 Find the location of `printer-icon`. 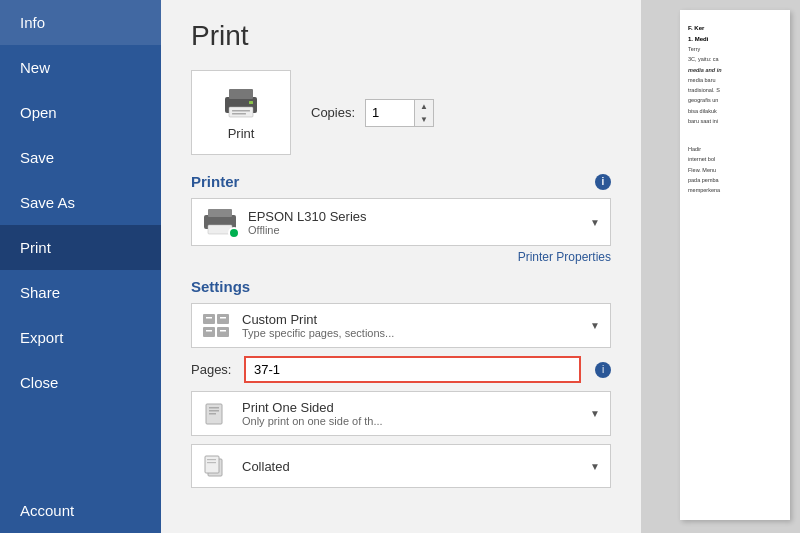

printer-icon is located at coordinates (241, 102).